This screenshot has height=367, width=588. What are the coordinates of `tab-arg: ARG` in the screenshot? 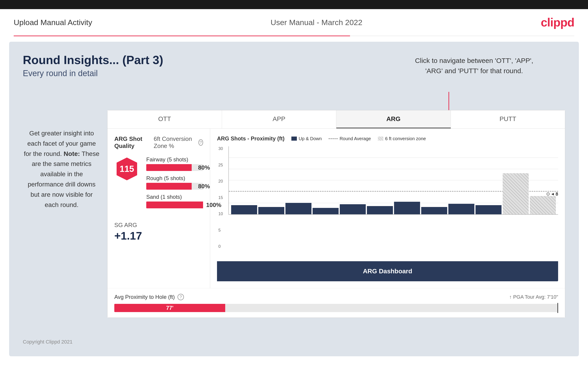 It's located at (394, 119).